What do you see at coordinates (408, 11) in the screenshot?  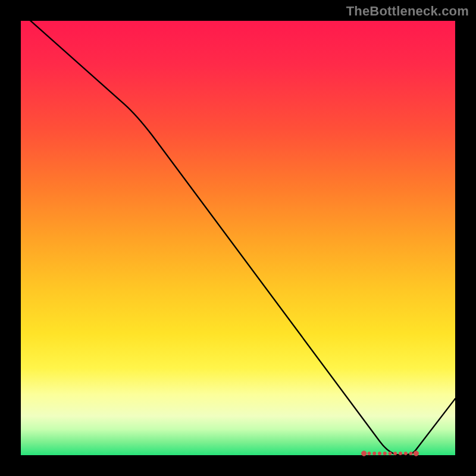 I see `attribution-label: TheBottleneck.com` at bounding box center [408, 11].